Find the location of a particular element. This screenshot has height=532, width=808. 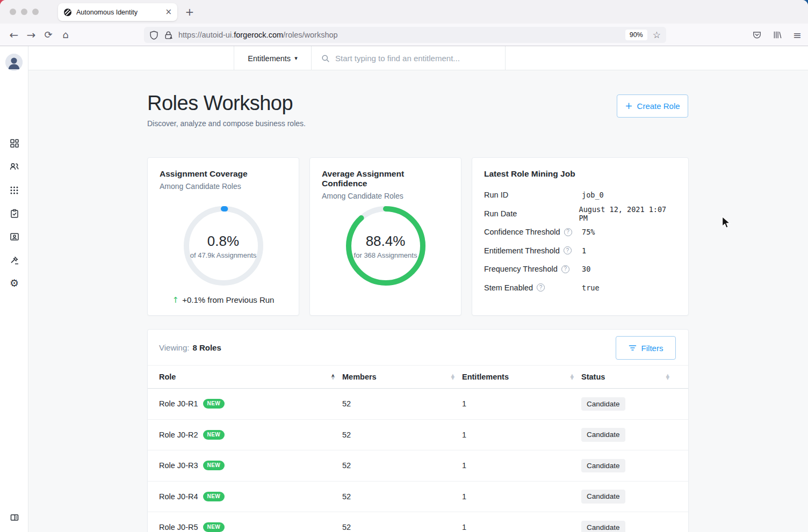

coverage-delta-text: +0.1% from Previous Run is located at coordinates (228, 300).